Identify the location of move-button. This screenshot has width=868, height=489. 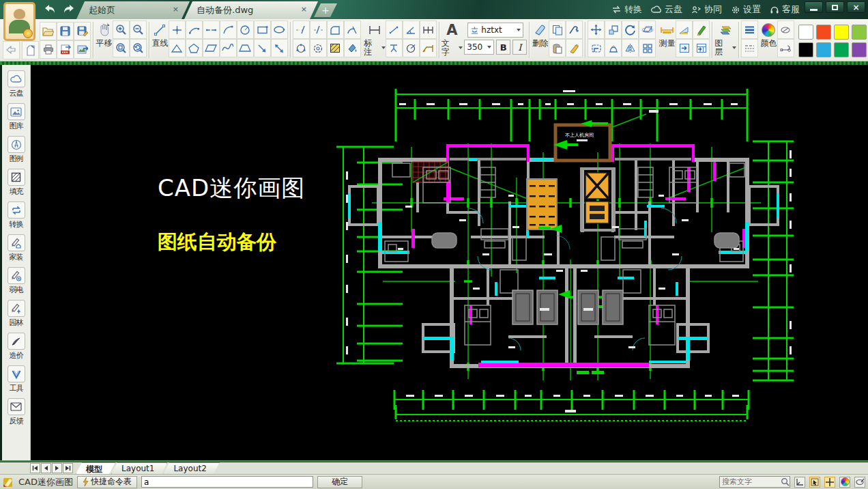
(596, 30).